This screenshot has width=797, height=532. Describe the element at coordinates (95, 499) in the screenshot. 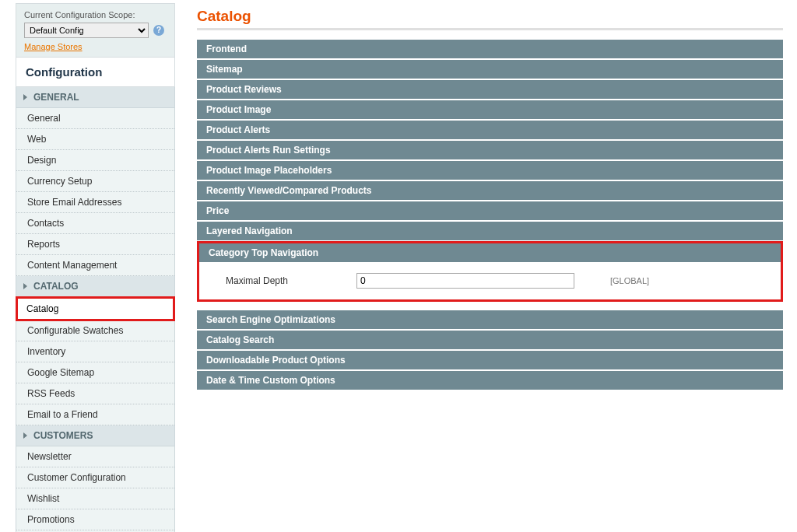

I see `sidebar-item-wishlist: Wishlist` at that location.